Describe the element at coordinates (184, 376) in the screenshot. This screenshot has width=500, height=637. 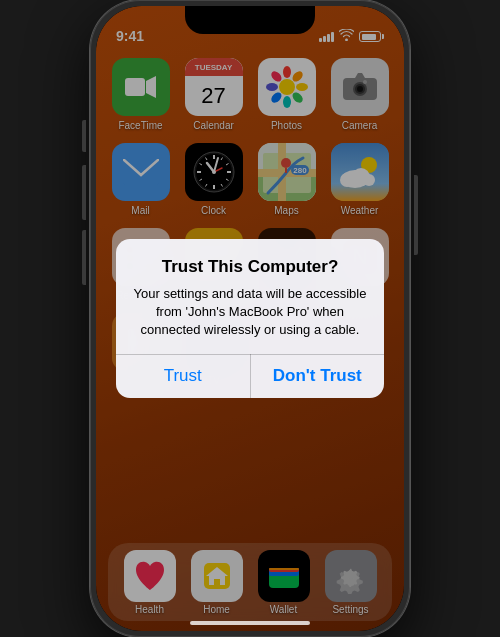
I see `trust-button: Trust` at that location.